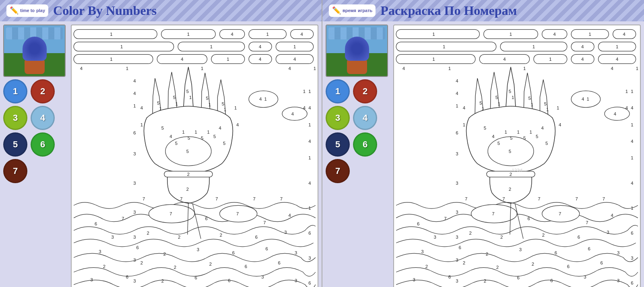 This screenshot has width=644, height=287. Describe the element at coordinates (15, 145) in the screenshot. I see `color-5: 5` at that location.